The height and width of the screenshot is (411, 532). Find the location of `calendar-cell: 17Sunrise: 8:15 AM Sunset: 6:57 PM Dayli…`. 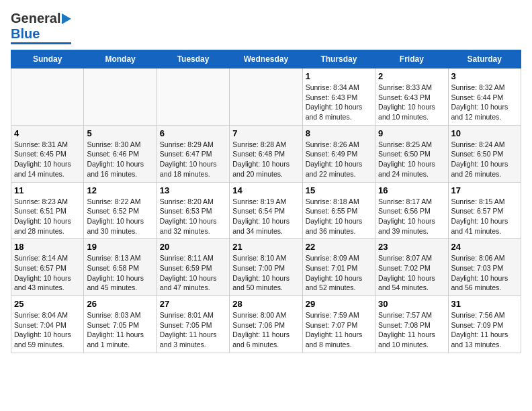

calendar-cell: 17Sunrise: 8:15 AM Sunset: 6:57 PM Dayli… is located at coordinates (484, 211).